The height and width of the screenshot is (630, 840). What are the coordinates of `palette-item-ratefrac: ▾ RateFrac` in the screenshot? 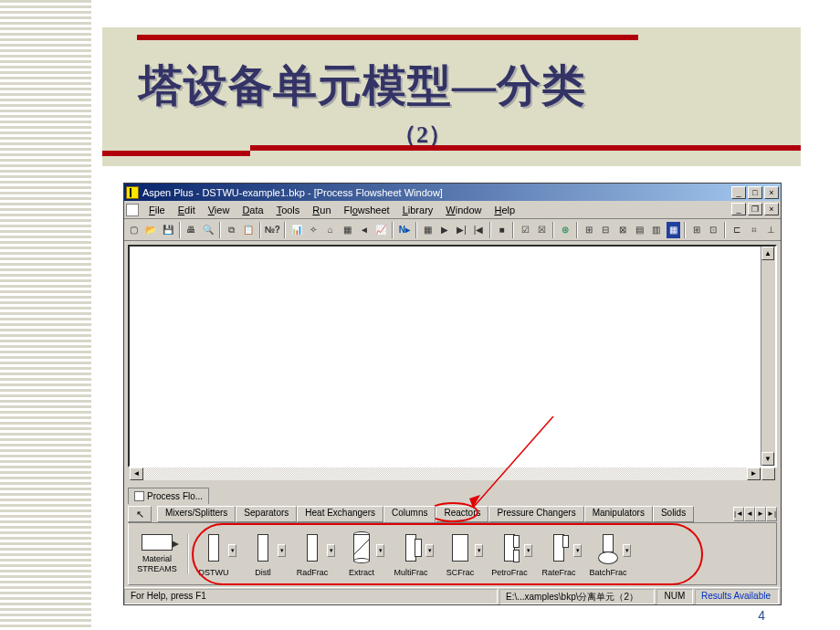 It's located at (559, 554).